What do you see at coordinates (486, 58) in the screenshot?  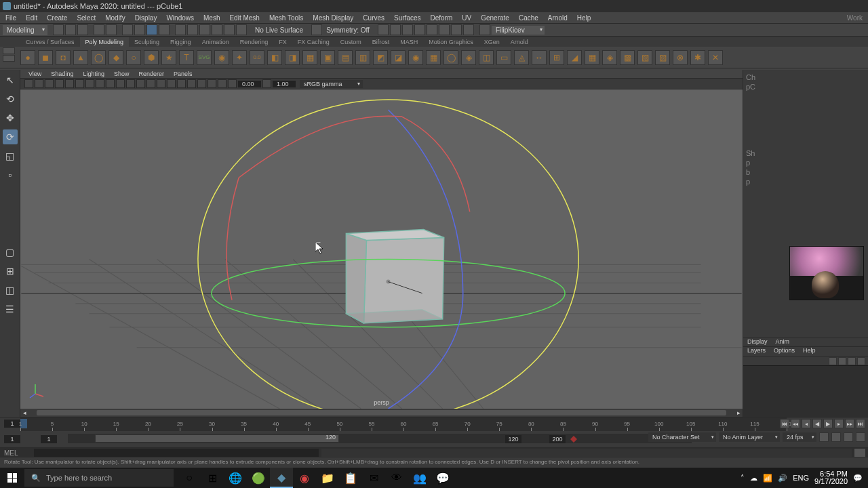 I see `multicut-icon: ◫` at bounding box center [486, 58].